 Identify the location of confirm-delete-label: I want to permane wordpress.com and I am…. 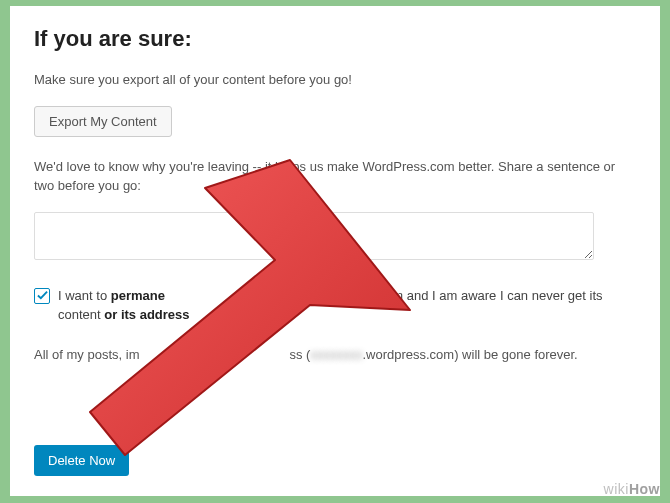
(347, 306).